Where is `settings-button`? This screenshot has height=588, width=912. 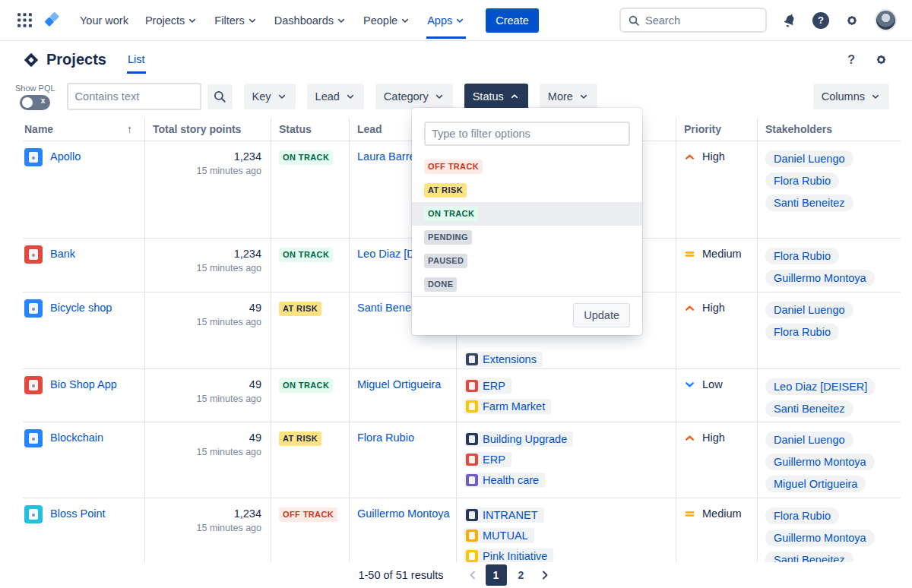
settings-button is located at coordinates (852, 21).